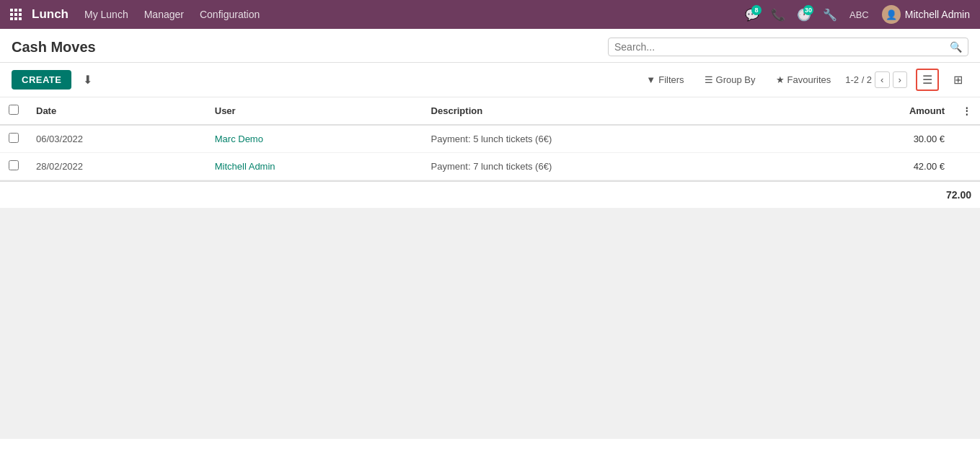 The height and width of the screenshot is (454, 980). What do you see at coordinates (830, 14) in the screenshot?
I see `settings-button: 🔧` at bounding box center [830, 14].